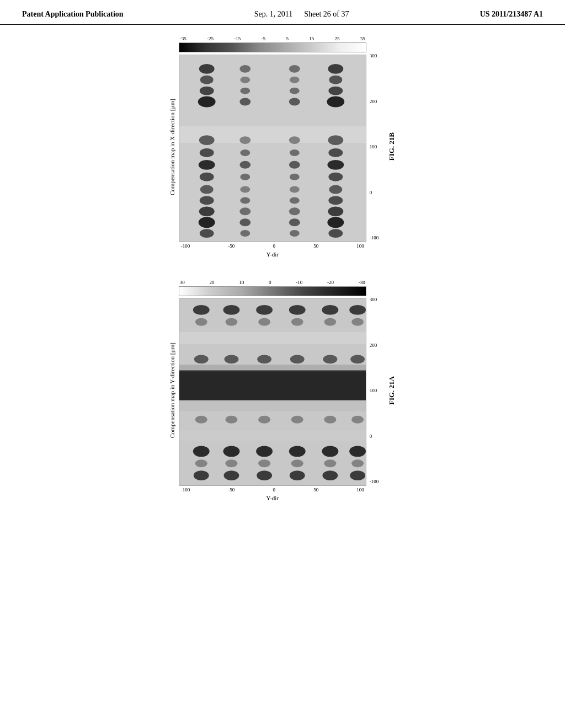 The image size is (565, 728). I want to click on heatmap-svg-21b, so click(273, 148).